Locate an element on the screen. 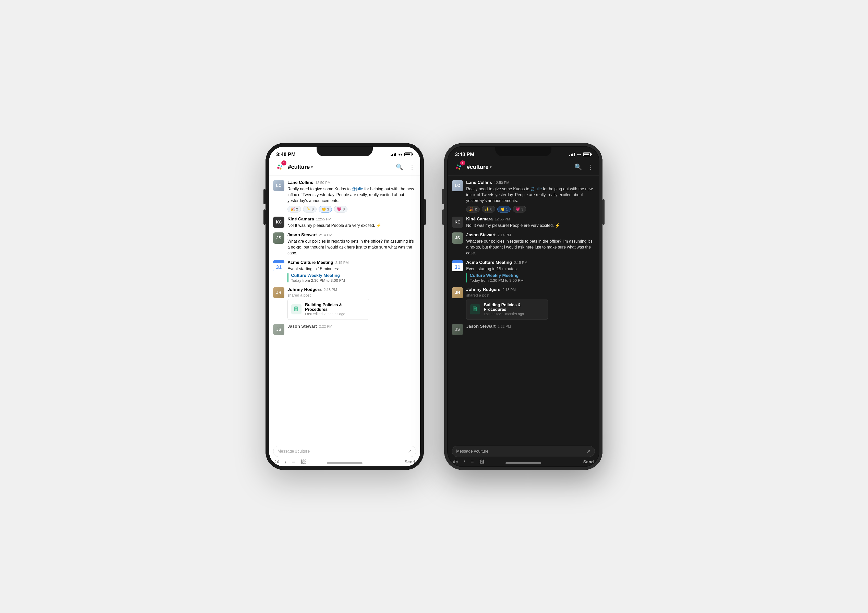 The image size is (868, 613). message-content: Acme Culture Meeting 2:15 PM Event start… is located at coordinates (352, 272).